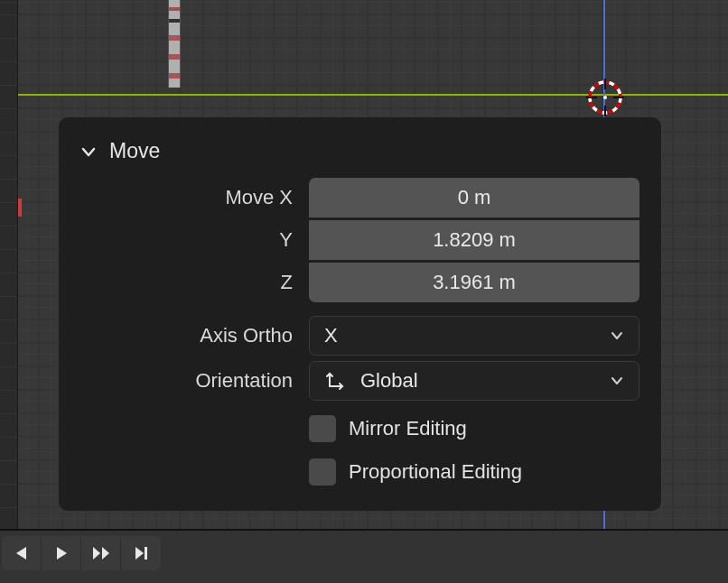 The width and height of the screenshot is (728, 583). What do you see at coordinates (474, 381) in the screenshot?
I see `orientation-dropdown: Global` at bounding box center [474, 381].